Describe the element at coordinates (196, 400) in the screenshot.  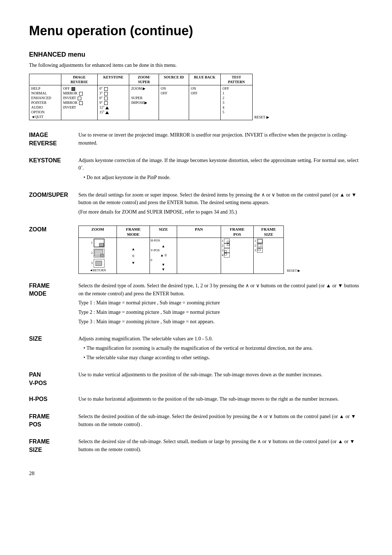
I see `hpos-section: H-POS Use to make horizontal adjustments…` at that location.